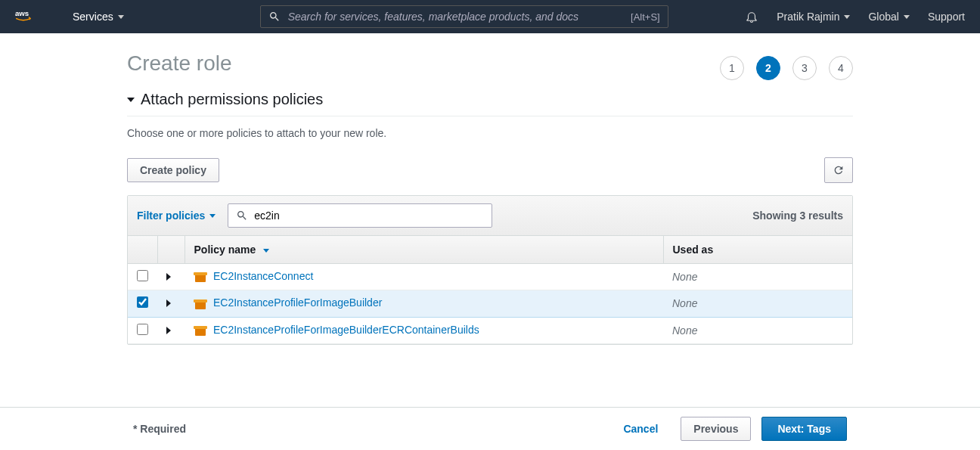  I want to click on aws-logo: aws, so click(29, 17).